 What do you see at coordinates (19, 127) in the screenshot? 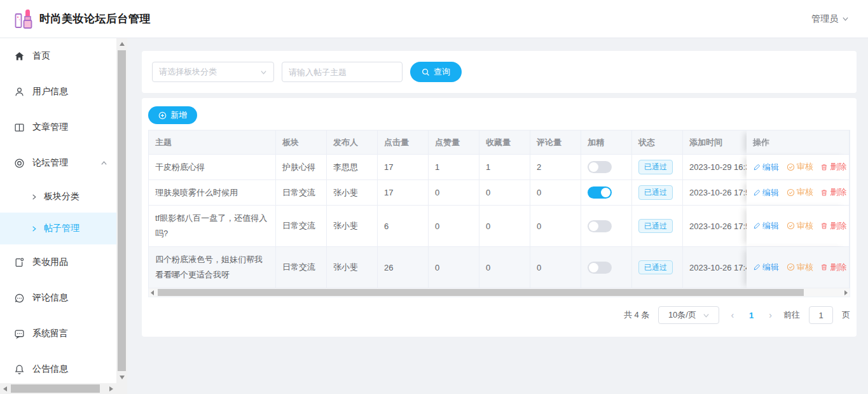
I see `article-icon` at bounding box center [19, 127].